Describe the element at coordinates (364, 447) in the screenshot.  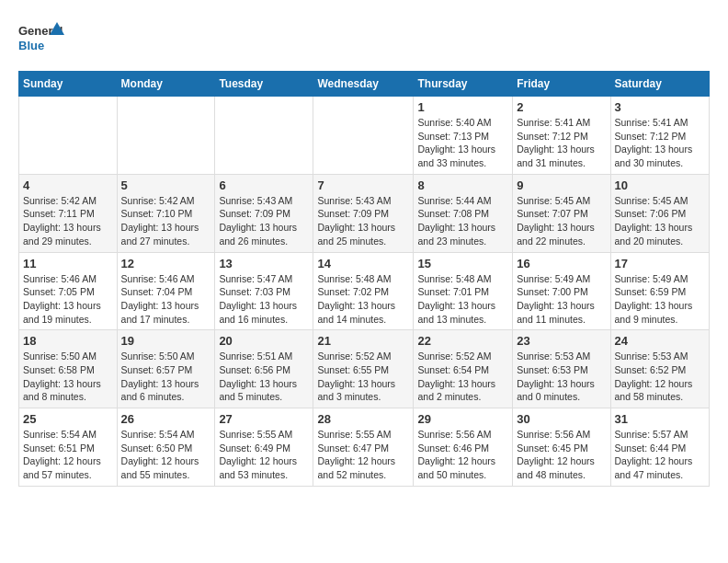
I see `calendar-week-row: 25Sunrise: 5:54 AM Sunset: 6:51 PM Dayli…` at that location.